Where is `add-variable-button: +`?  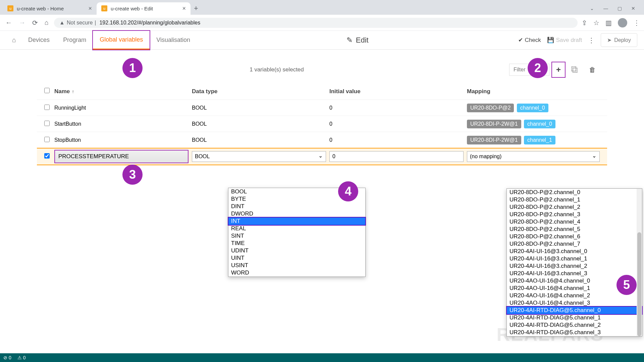
add-variable-button: + is located at coordinates (558, 70).